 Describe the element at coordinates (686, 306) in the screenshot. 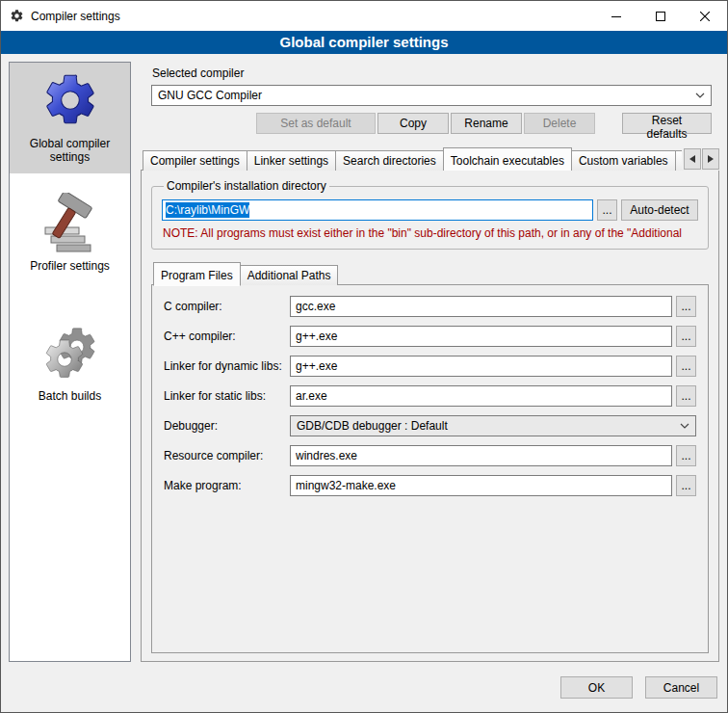

I see `c-compiler-browse-button: ...` at that location.